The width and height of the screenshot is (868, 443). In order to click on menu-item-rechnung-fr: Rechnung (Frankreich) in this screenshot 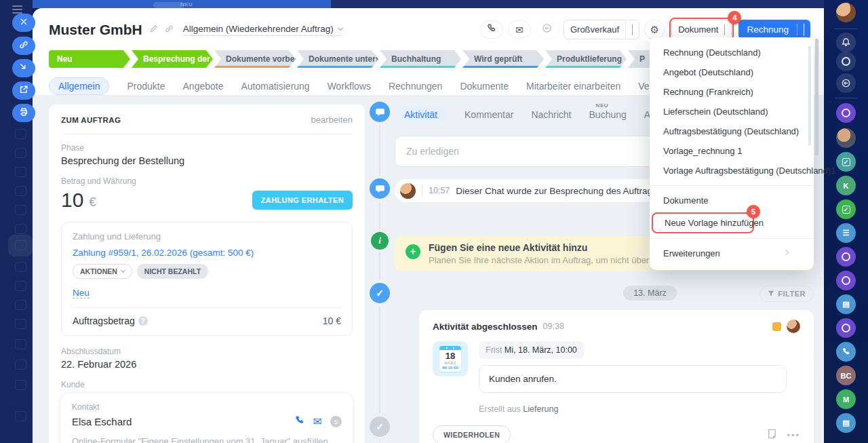, I will do `click(732, 92)`.